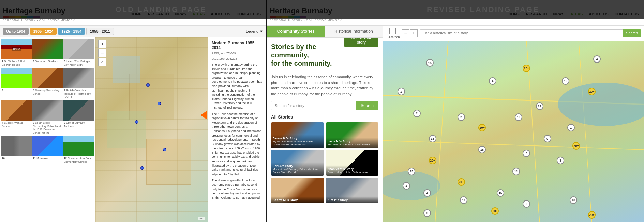  Describe the element at coordinates (482, 150) in the screenshot. I see `map-marker-32: 18` at that location.